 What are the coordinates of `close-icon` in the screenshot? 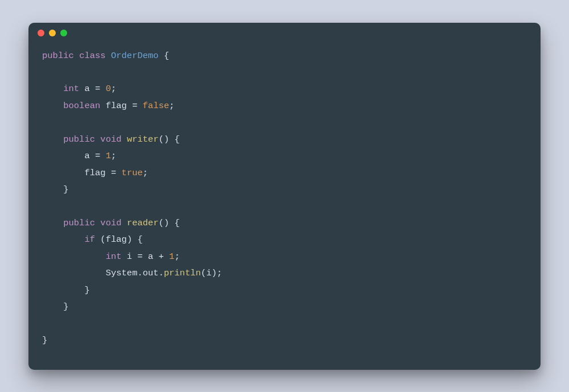 It's located at (41, 33).